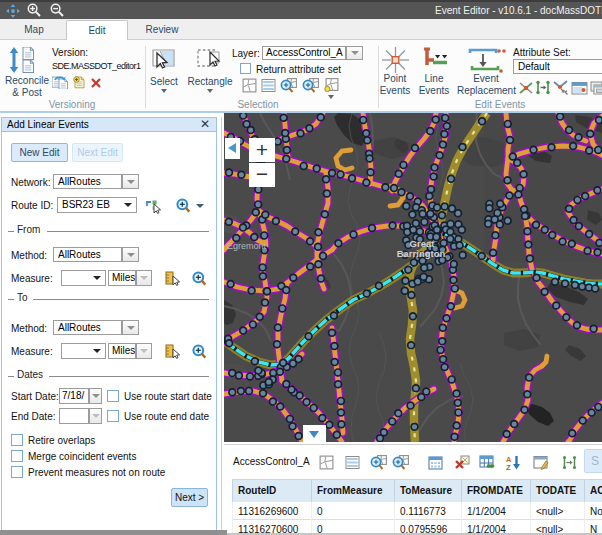  Describe the element at coordinates (247, 246) in the screenshot. I see `svg-text: Egremont` at that location.